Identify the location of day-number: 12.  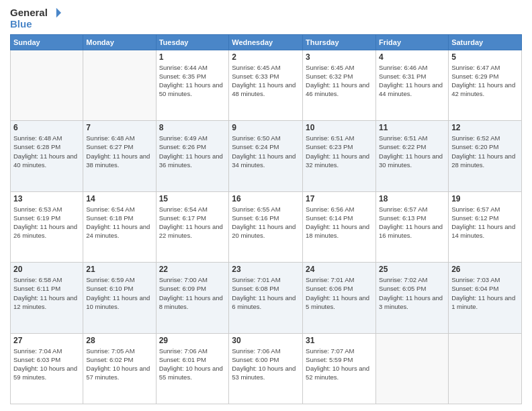
(485, 128).